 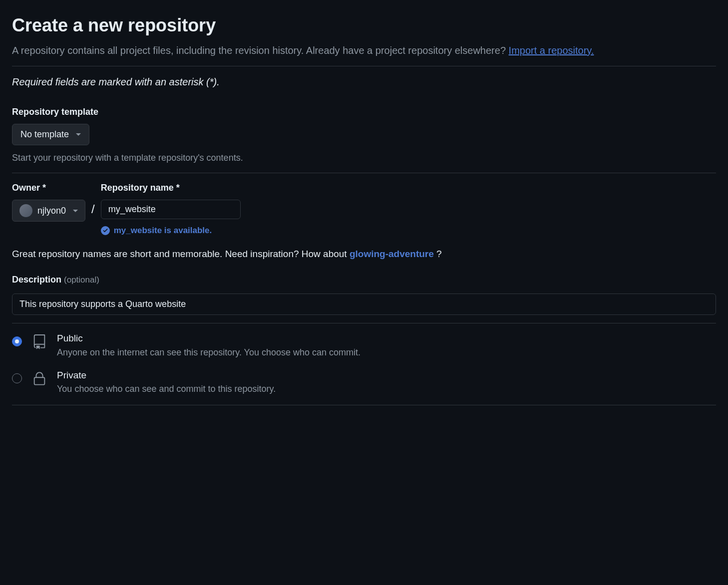 What do you see at coordinates (364, 255) in the screenshot?
I see `inspiration-text: Great repository names are short and mem…` at bounding box center [364, 255].